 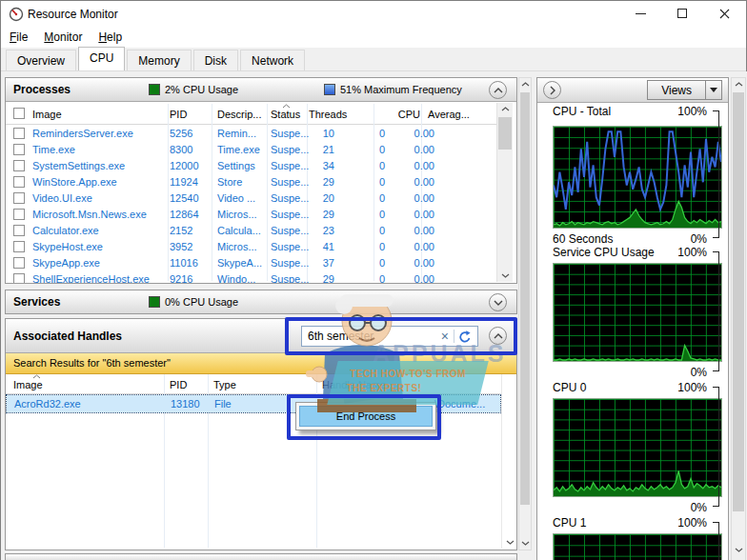 I want to click on process-row: ShellExperienceHost.exe9216Windo...Suspe…, so click(x=253, y=277).